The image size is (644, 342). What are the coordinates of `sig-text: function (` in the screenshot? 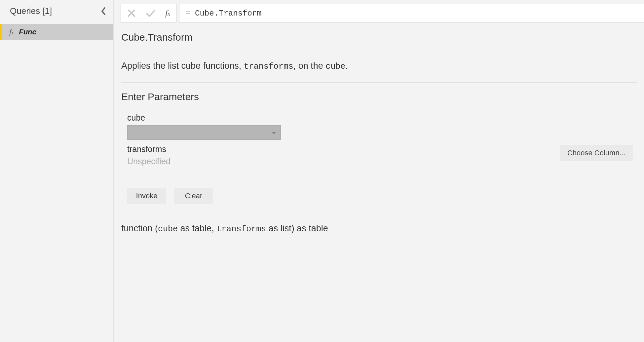 It's located at (139, 228).